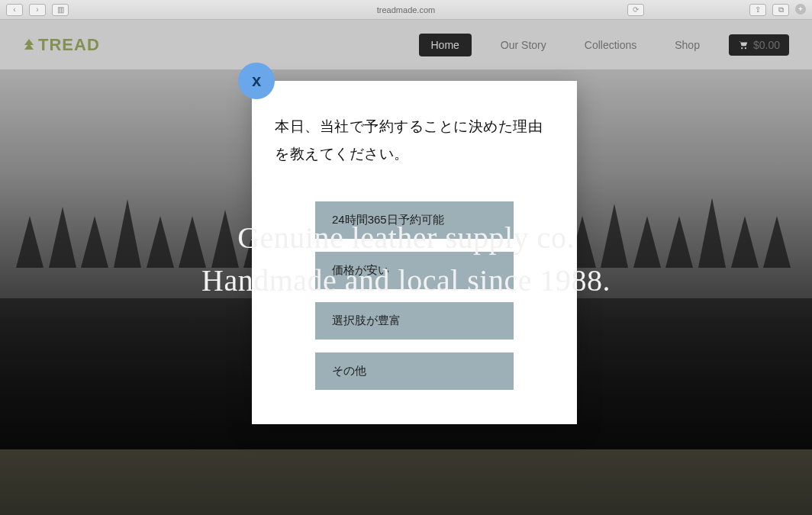 This screenshot has width=812, height=515. Describe the element at coordinates (406, 281) in the screenshot. I see `hero-line-2: Handmade and local since 1988.` at that location.